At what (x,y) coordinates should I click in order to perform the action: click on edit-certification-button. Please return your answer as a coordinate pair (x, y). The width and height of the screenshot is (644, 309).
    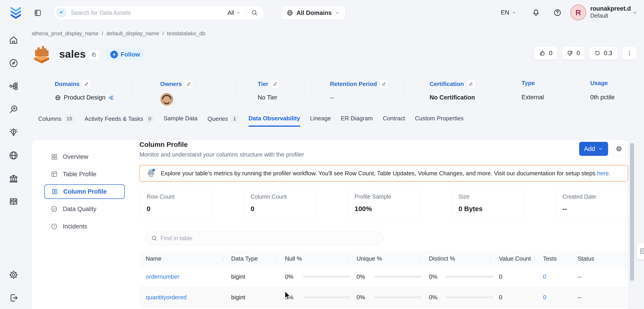
    Looking at the image, I should click on (471, 84).